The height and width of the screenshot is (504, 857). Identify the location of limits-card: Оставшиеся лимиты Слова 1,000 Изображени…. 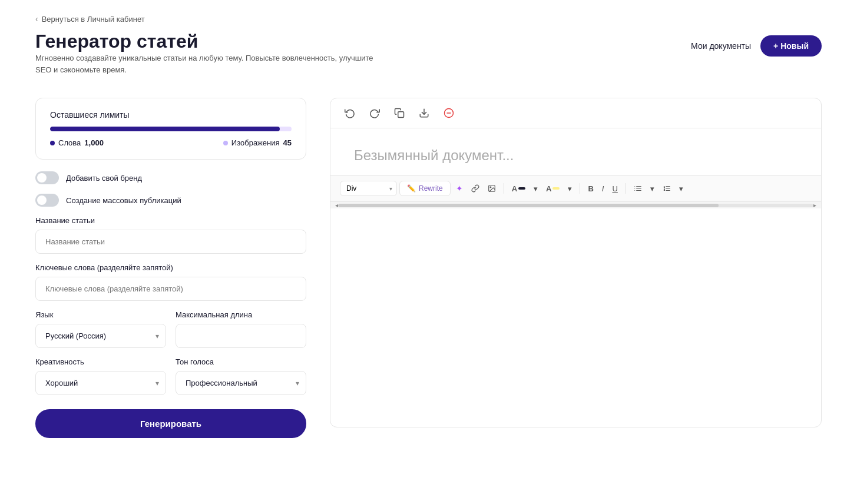
(171, 128).